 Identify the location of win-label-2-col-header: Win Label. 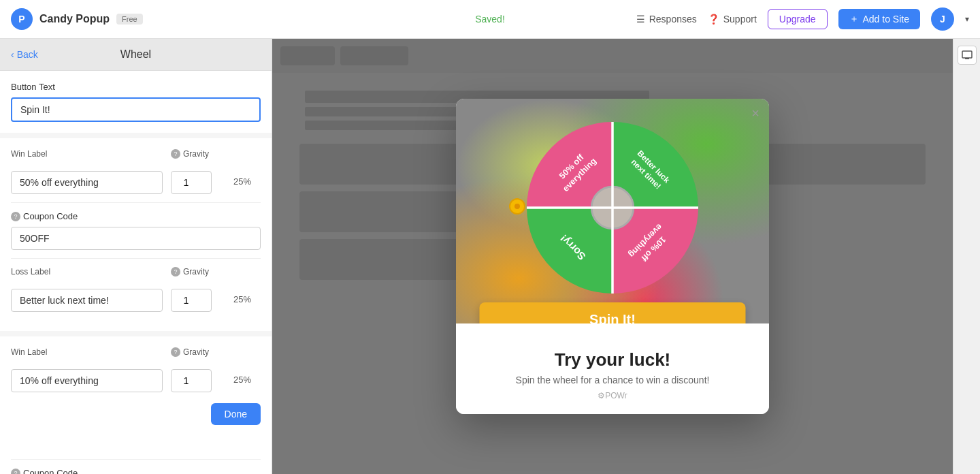
(87, 352).